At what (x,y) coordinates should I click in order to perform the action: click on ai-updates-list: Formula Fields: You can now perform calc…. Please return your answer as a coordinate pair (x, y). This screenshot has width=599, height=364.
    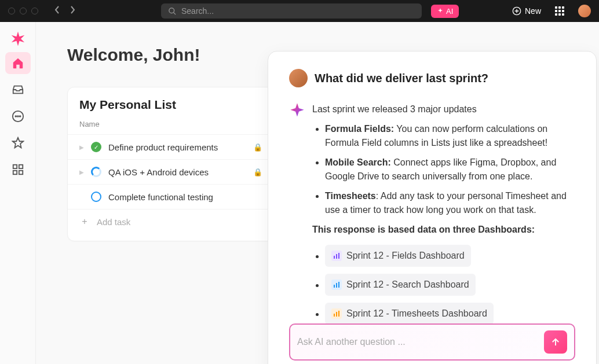
    Looking at the image, I should click on (450, 170).